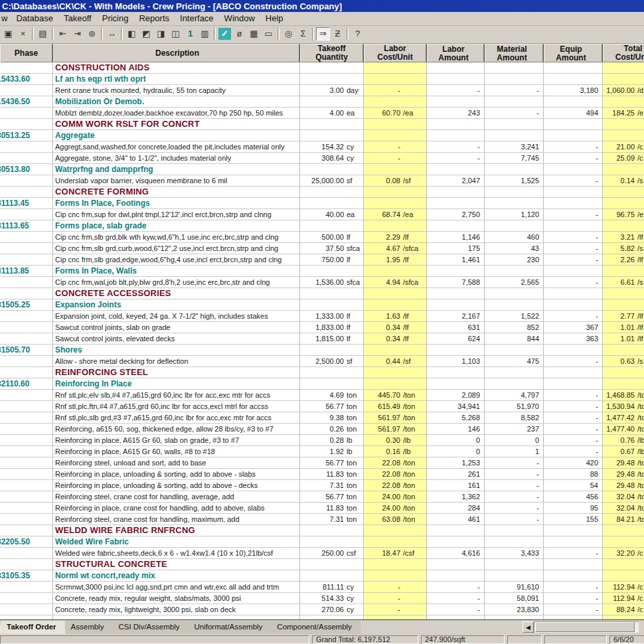  Describe the element at coordinates (177, 53) in the screenshot. I see `header-cell-description: Description` at that location.